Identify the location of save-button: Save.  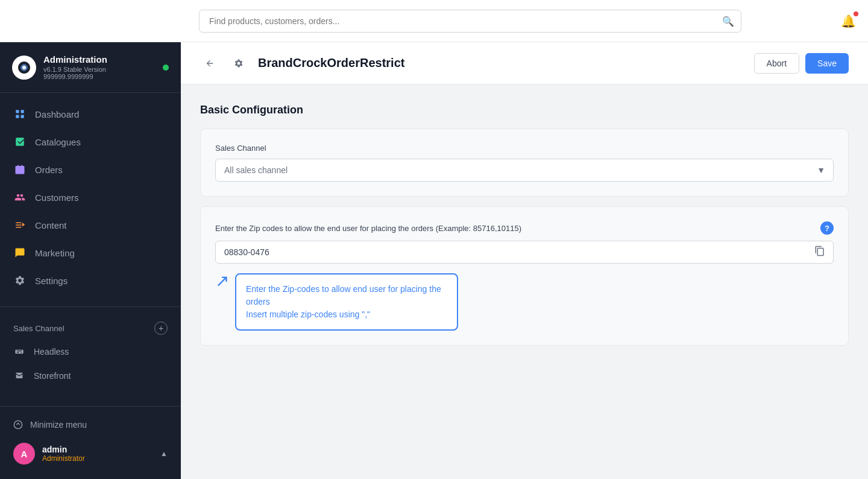
(827, 63).